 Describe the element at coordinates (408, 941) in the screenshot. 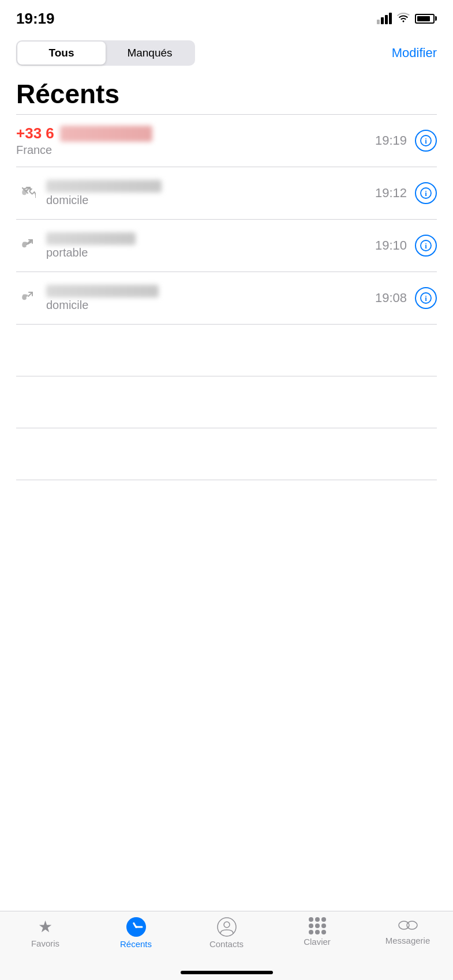

I see `tab-messagerie-label: Messagerie` at that location.